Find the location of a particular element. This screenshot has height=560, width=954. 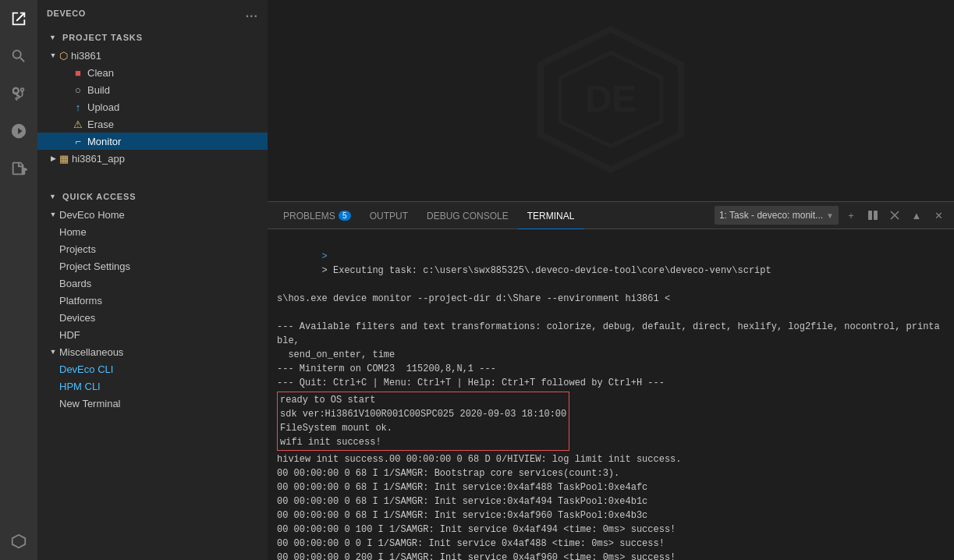

quick-access-platforms: Platforms is located at coordinates (153, 300).